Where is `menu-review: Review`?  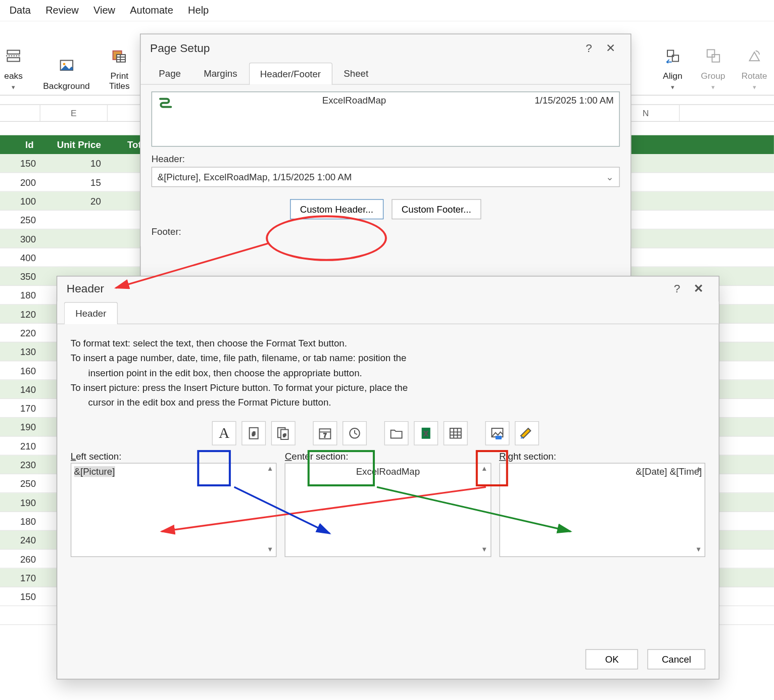 menu-review: Review is located at coordinates (62, 10).